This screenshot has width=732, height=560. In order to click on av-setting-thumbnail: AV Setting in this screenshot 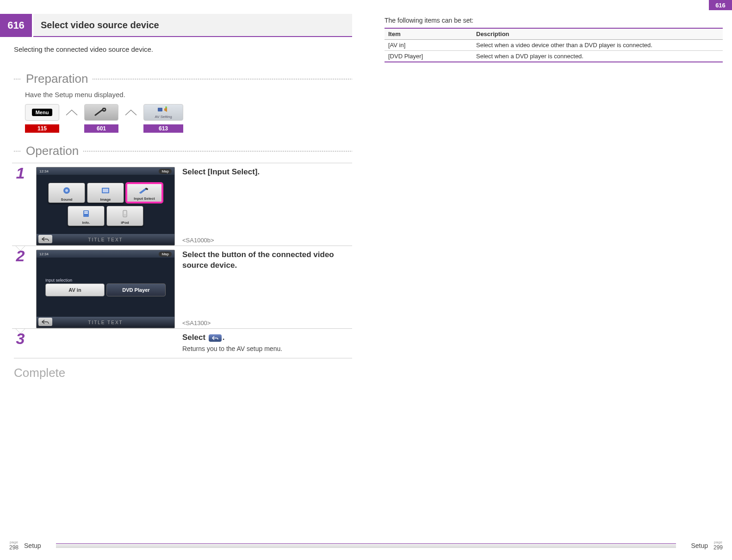, I will do `click(163, 112)`.